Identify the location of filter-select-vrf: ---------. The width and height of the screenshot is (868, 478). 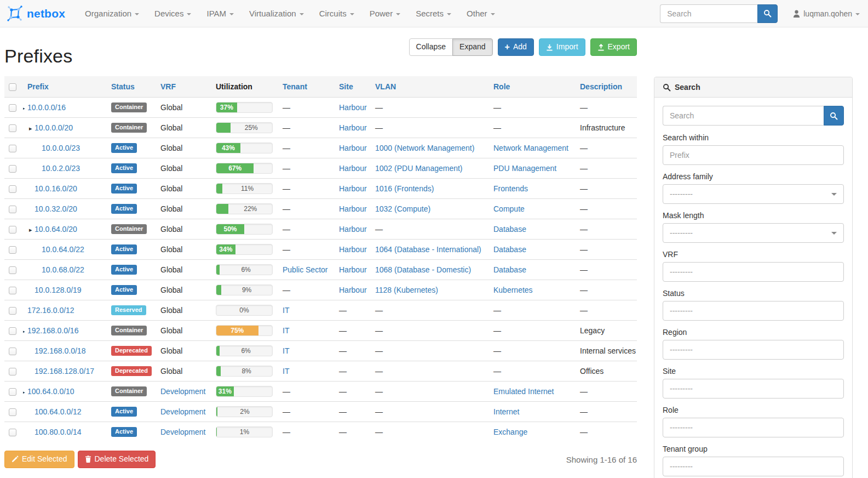
(754, 272).